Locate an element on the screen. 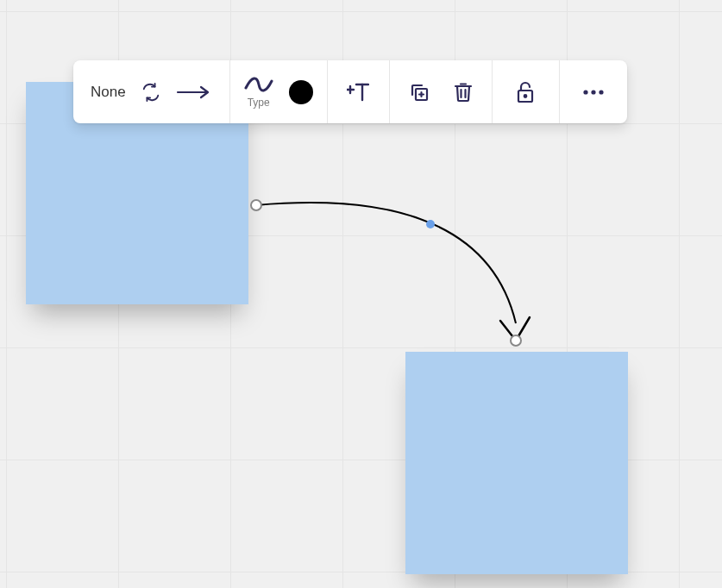 This screenshot has height=588, width=722. connector-end-handle is located at coordinates (516, 341).